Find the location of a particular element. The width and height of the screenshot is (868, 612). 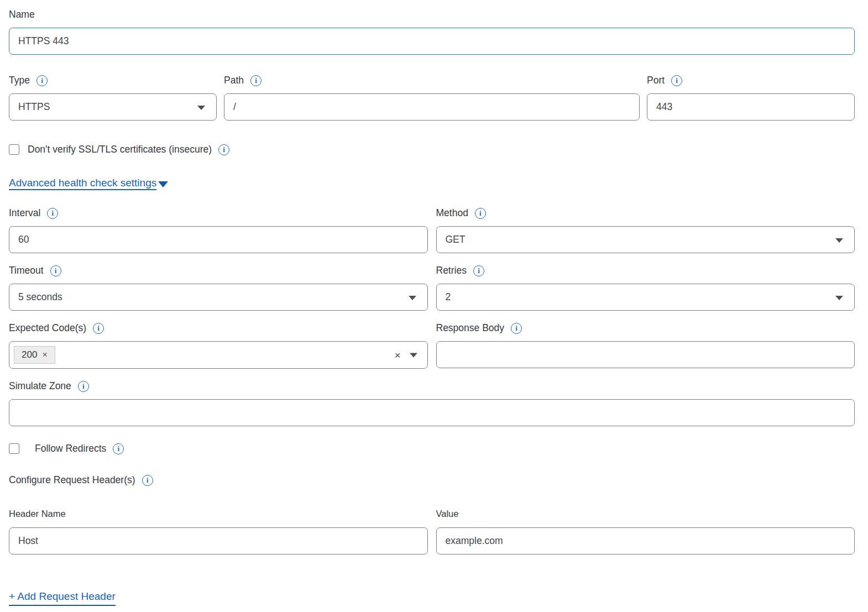

simulate-zone-input is located at coordinates (432, 412).